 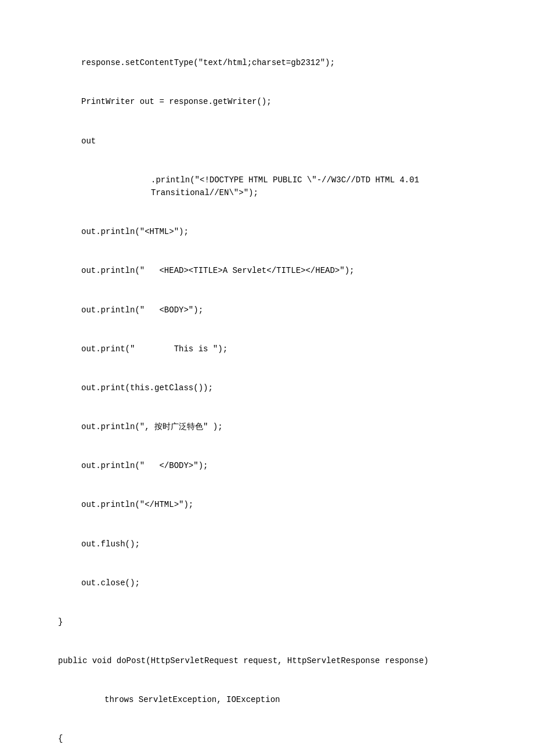 What do you see at coordinates (267, 141) in the screenshot?
I see `code-line: out` at bounding box center [267, 141].